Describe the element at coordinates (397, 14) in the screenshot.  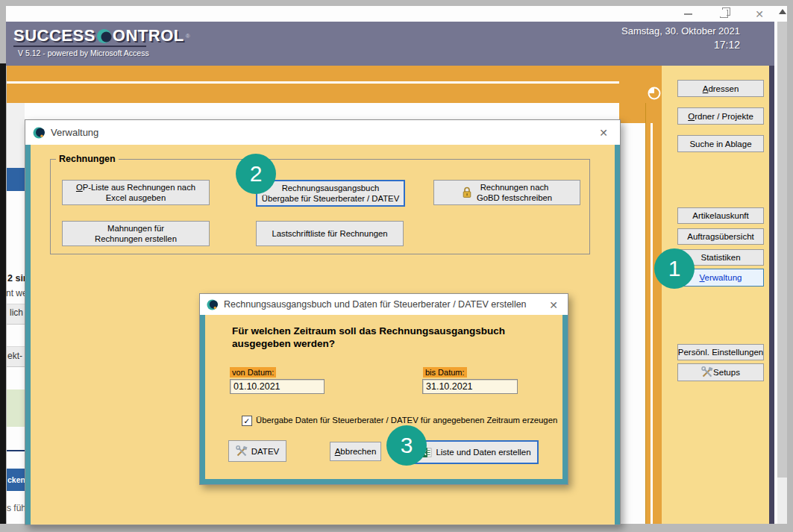
I see `os-titlebar` at that location.